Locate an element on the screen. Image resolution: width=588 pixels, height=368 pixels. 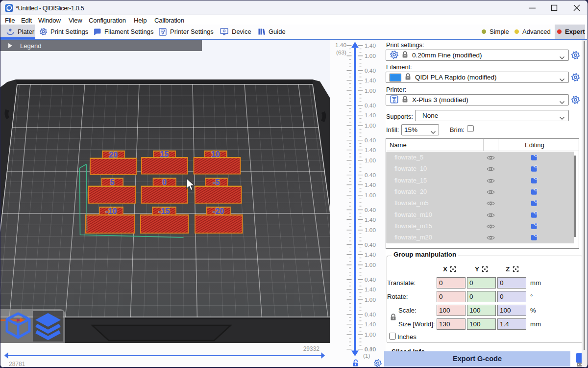
svg-text: 29332 is located at coordinates (312, 349).